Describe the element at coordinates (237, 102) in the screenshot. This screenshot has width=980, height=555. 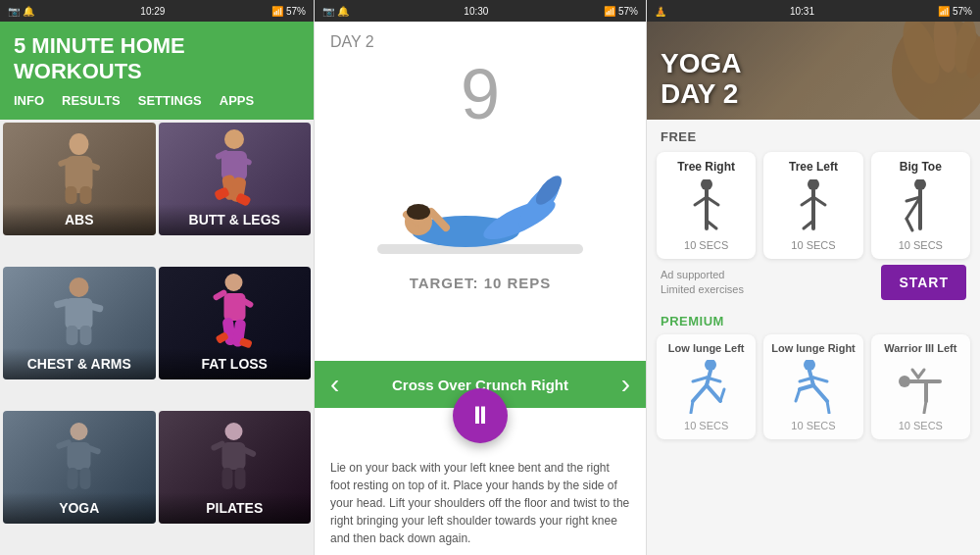
I see `nav-apps: APPS` at that location.